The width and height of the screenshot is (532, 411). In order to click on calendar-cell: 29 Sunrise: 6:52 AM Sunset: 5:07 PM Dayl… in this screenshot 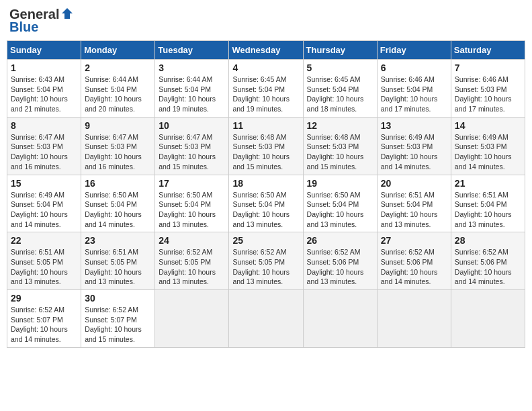, I will do `click(44, 319)`.